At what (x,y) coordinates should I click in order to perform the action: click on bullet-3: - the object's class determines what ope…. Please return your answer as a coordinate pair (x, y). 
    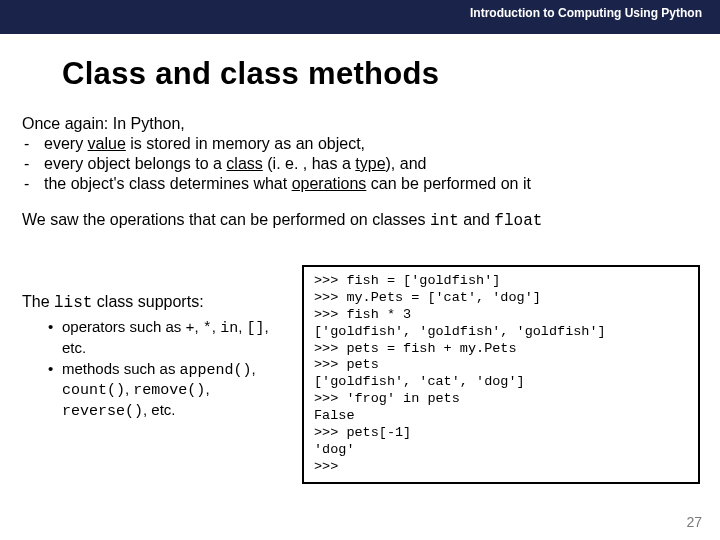
    Looking at the image, I should click on (360, 184).